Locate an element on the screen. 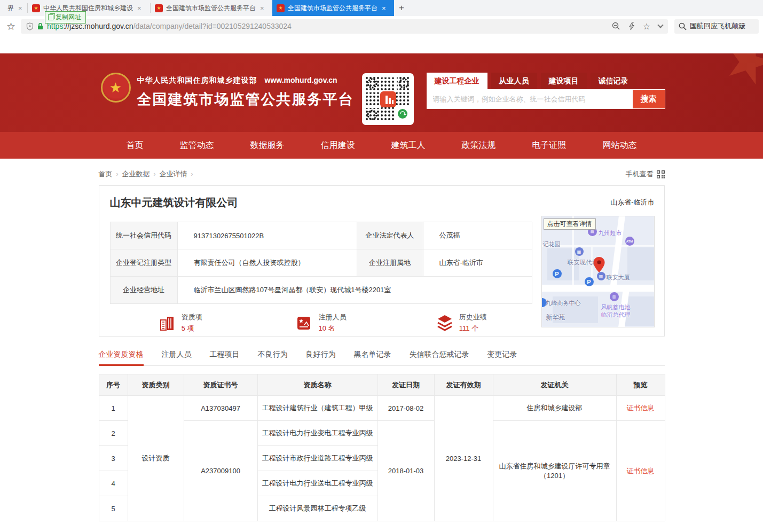 The width and height of the screenshot is (763, 532). stat-value: 10 名 is located at coordinates (332, 328).